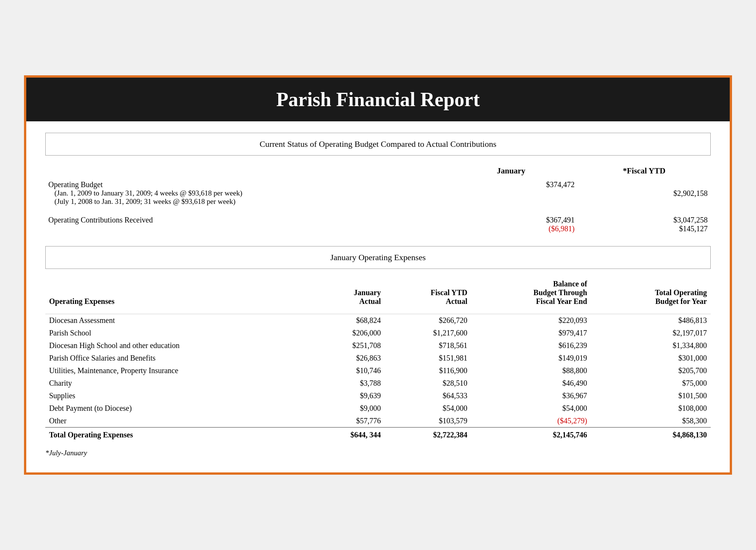 This screenshot has height=550, width=756. Describe the element at coordinates (378, 100) in the screenshot. I see `report-title: Parish Financial Report` at that location.